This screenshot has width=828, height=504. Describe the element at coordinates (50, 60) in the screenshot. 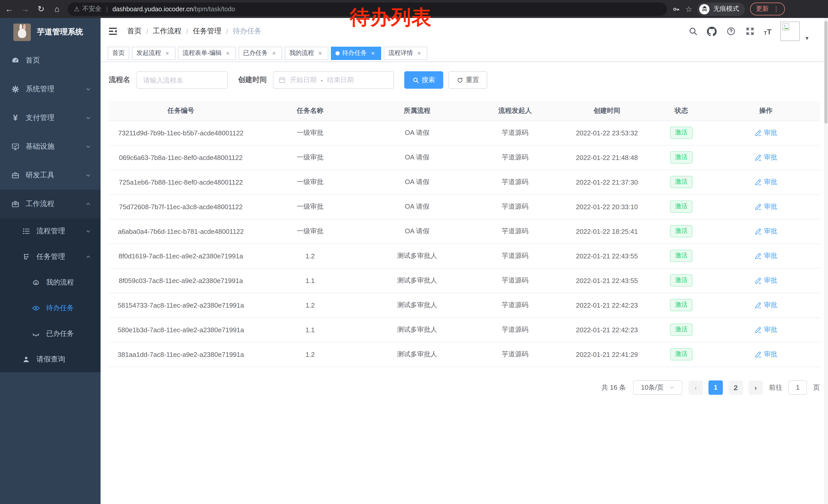

I see `sidebar-item-首页: 首页` at that location.